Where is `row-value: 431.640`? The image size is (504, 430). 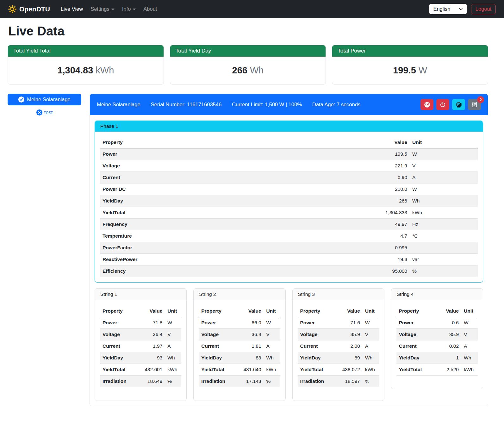 row-value: 431.640 is located at coordinates (249, 370).